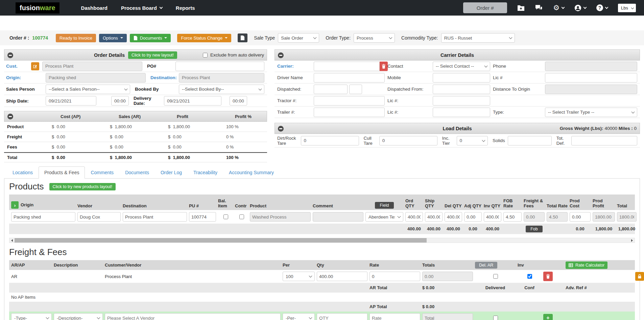  I want to click on po-input, so click(220, 66).